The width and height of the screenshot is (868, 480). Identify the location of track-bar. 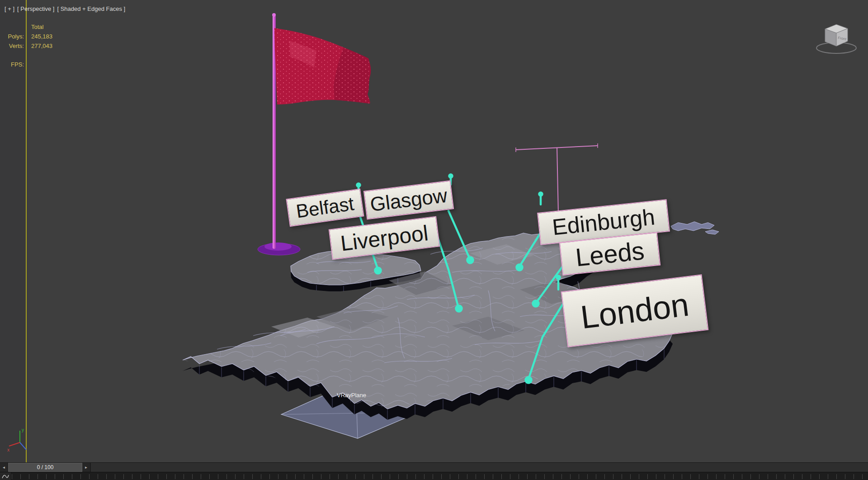
(434, 476).